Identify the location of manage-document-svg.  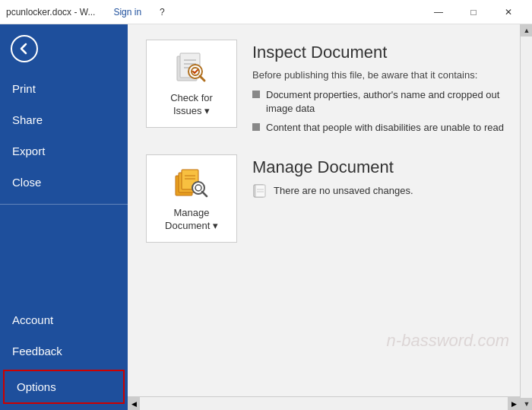
(192, 183).